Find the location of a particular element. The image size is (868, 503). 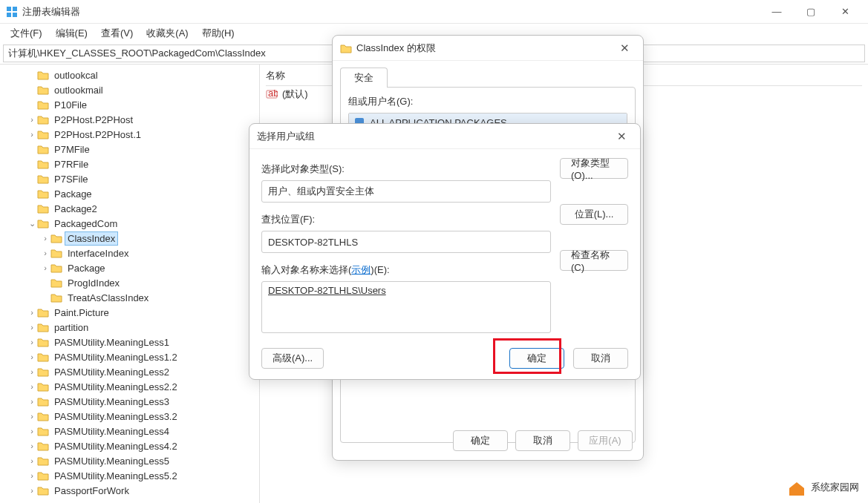

tree-item: P7RFile is located at coordinates (129, 164).